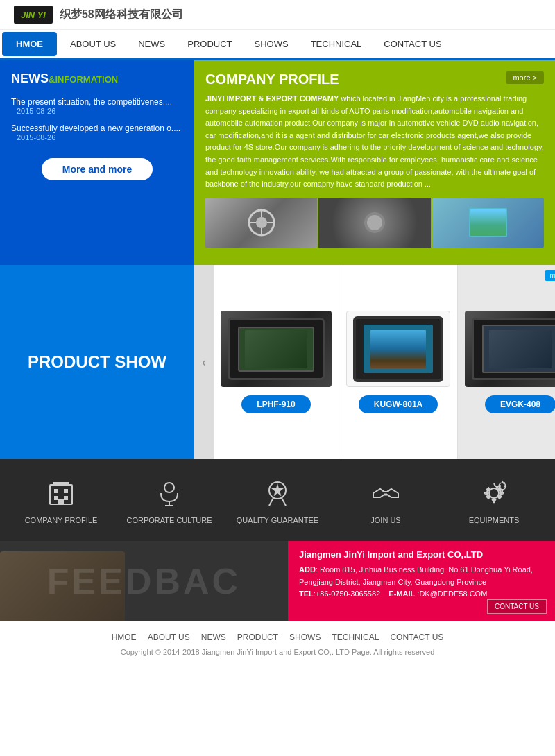  What do you see at coordinates (520, 404) in the screenshot?
I see `product-btn-3: EVGK-408` at bounding box center [520, 404].